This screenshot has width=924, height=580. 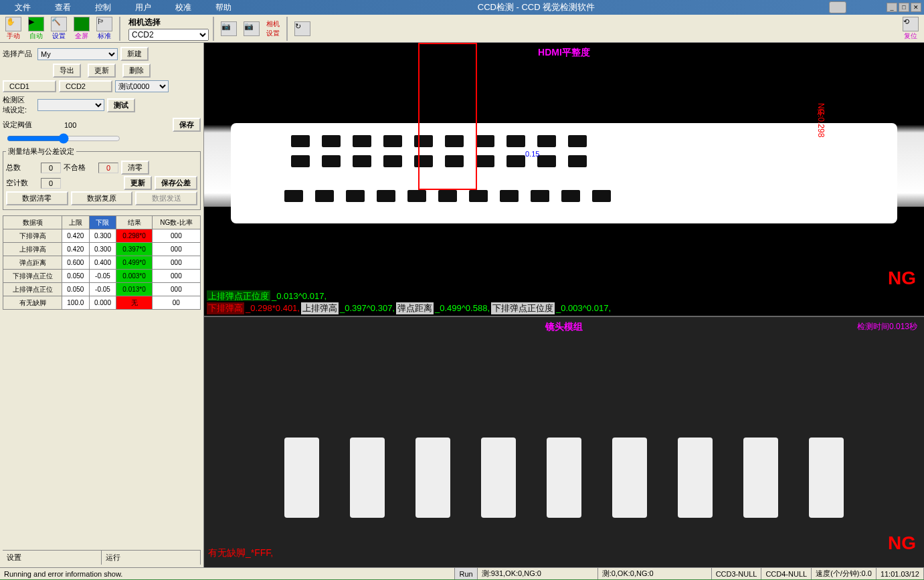 I want to click on table-row: 下排弹点正位0.050-0.050.003*0000, so click(x=102, y=276).